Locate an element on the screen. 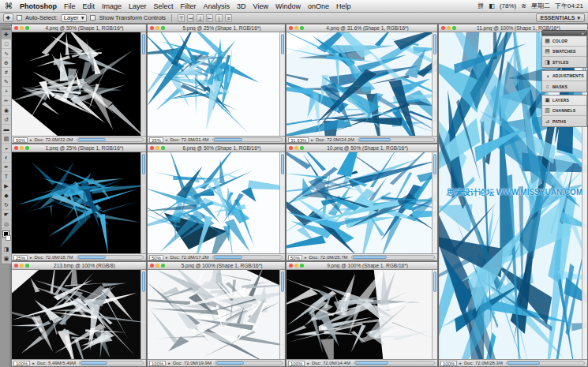 This screenshot has width=588, height=367. clone-stamp-tool: ◉ is located at coordinates (6, 110).